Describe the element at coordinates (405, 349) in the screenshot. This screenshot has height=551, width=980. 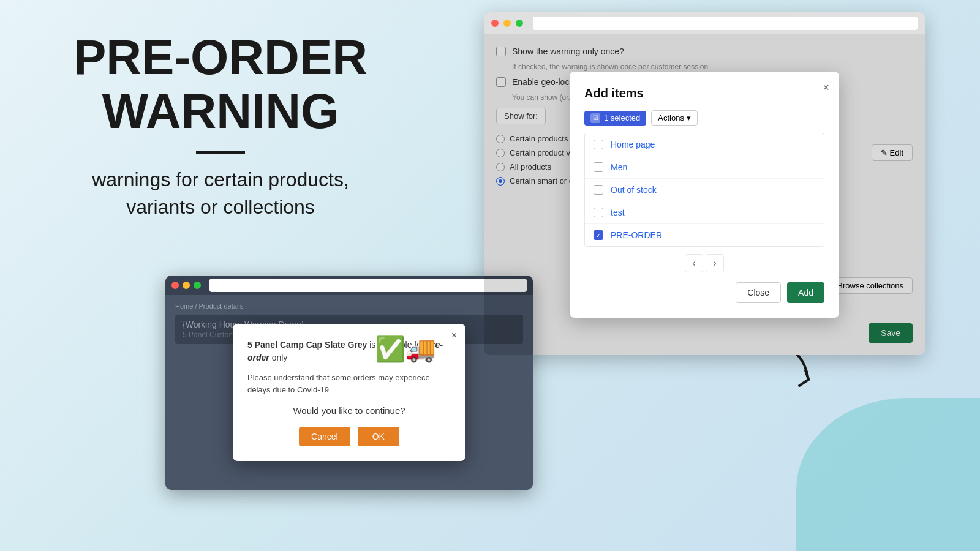
I see `truck-icon: ✅🚚` at that location.